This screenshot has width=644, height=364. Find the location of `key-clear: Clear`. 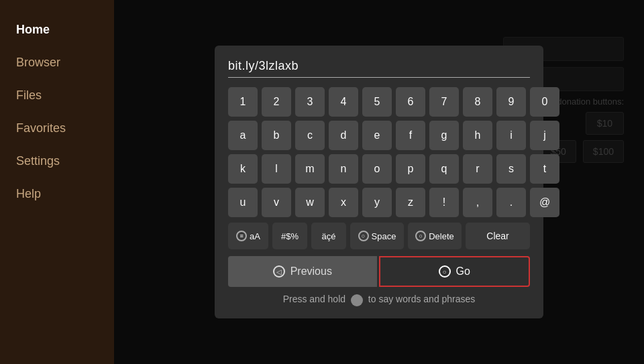

key-clear: Clear is located at coordinates (498, 236).